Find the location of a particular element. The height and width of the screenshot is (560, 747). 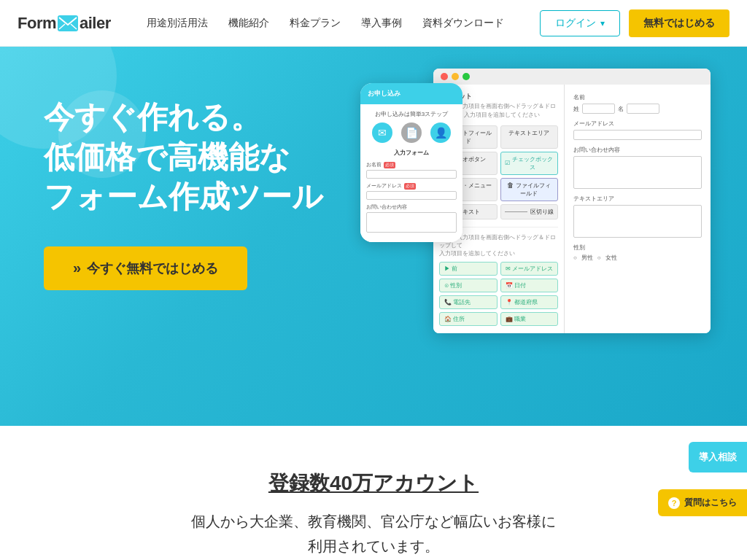

main-nav: 用途別活用法 機能紹介 料金プラン 導入事例 資料ダウンロード is located at coordinates (325, 23).